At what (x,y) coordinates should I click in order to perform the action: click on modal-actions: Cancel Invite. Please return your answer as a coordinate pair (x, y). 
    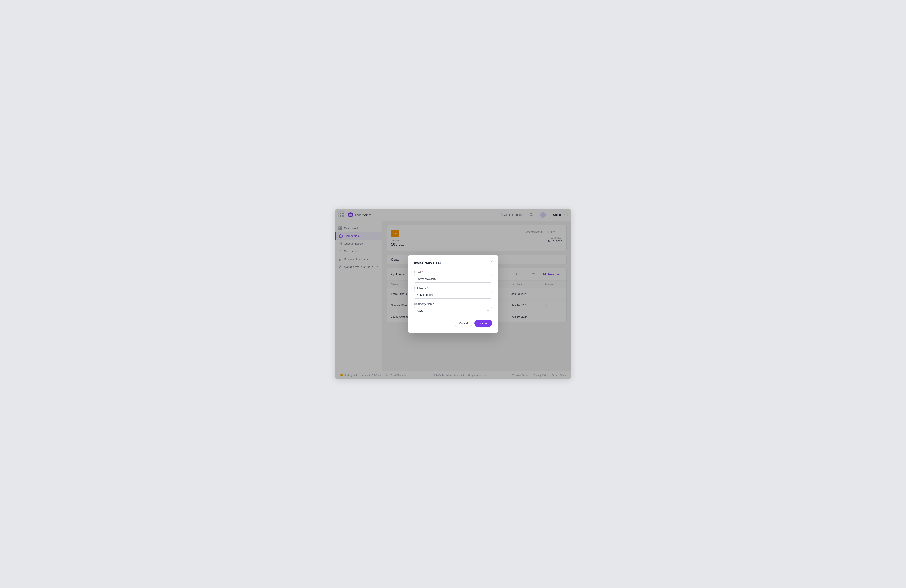
    Looking at the image, I should click on (453, 323).